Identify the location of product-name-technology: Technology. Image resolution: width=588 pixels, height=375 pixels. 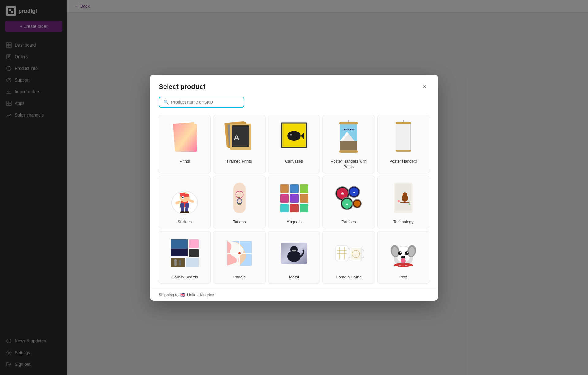
(403, 222).